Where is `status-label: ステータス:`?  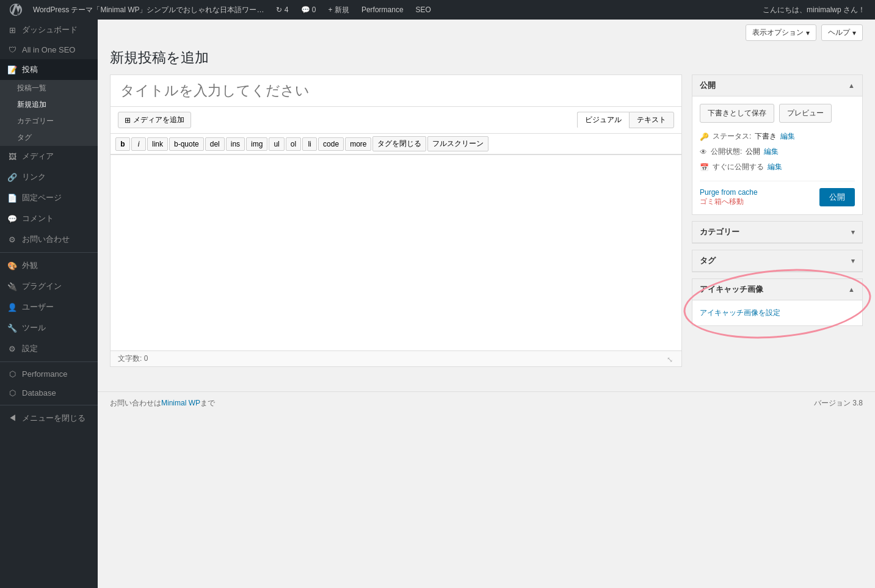
status-label: ステータス: is located at coordinates (732, 137).